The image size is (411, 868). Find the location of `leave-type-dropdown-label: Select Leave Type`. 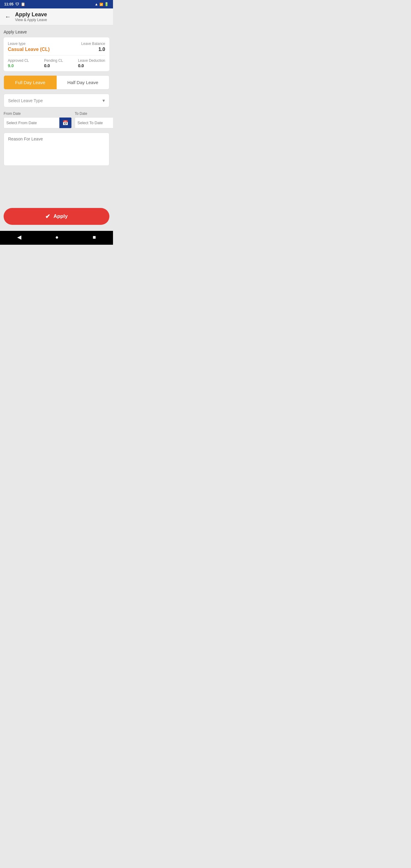

leave-type-dropdown-label: Select Leave Type is located at coordinates (26, 101).